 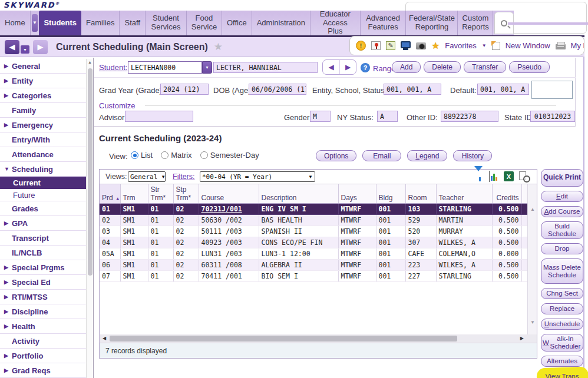 What do you see at coordinates (382, 155) in the screenshot?
I see `toolbar-button-email: Email` at bounding box center [382, 155].